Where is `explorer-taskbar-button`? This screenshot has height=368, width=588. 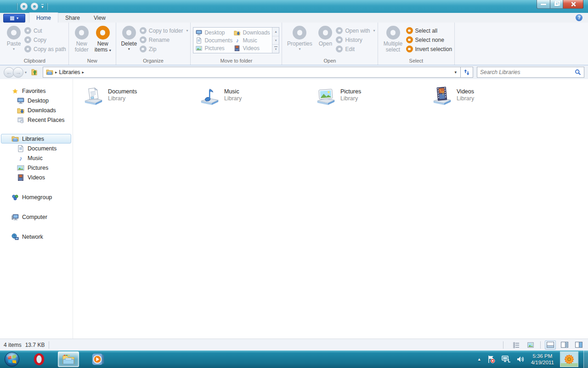 explorer-taskbar-button is located at coordinates (68, 359).